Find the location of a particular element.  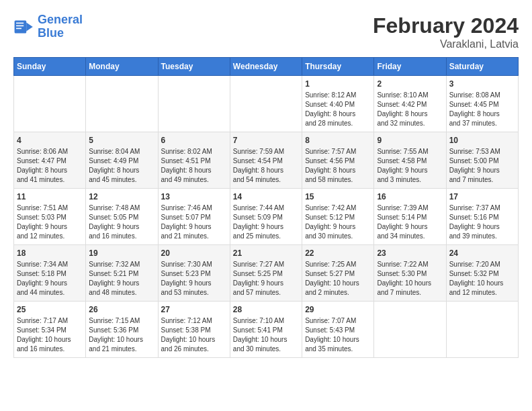

cell-line: Sunrise: 7:53 AM is located at coordinates (482, 152).